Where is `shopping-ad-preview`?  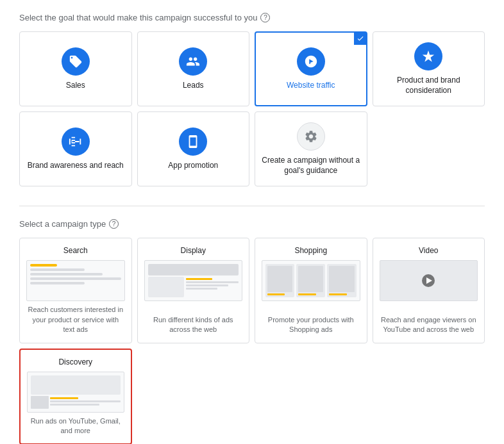 shopping-ad-preview is located at coordinates (311, 281).